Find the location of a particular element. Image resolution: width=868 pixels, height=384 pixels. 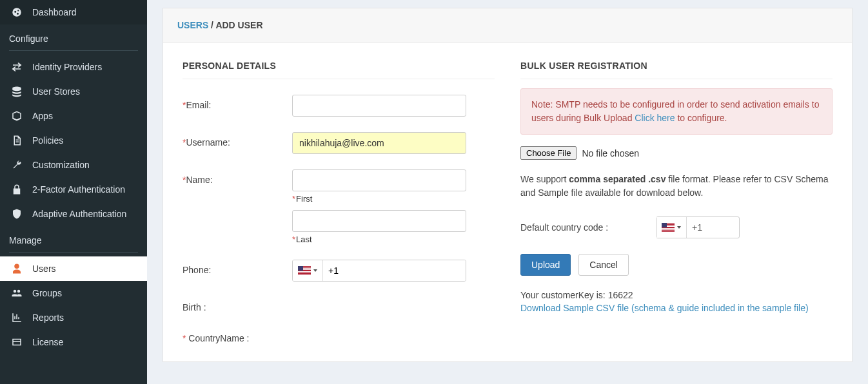

support-bold: comma separated .csv is located at coordinates (617, 179).